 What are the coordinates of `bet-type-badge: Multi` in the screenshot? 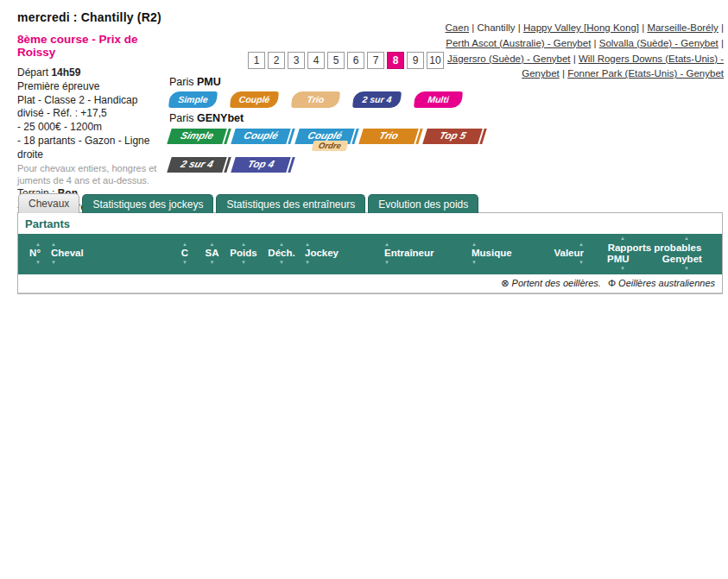 It's located at (439, 100).